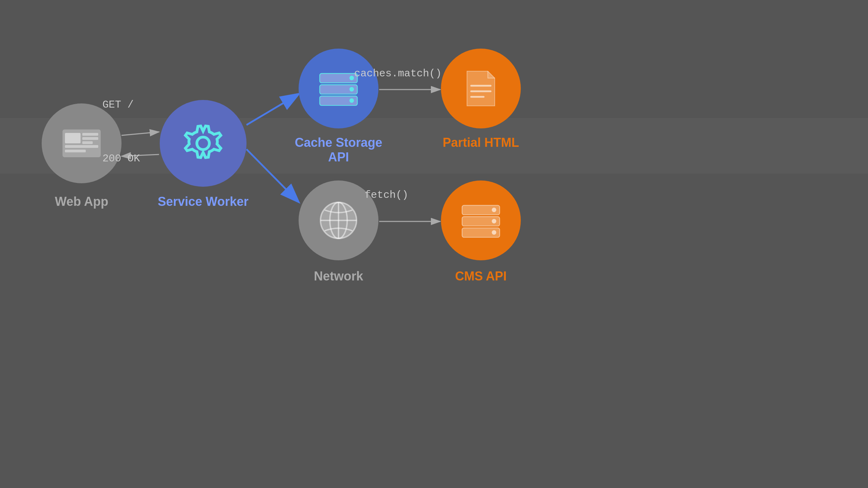 This screenshot has width=868, height=488. I want to click on 200ok-label: 200 OK, so click(121, 159).